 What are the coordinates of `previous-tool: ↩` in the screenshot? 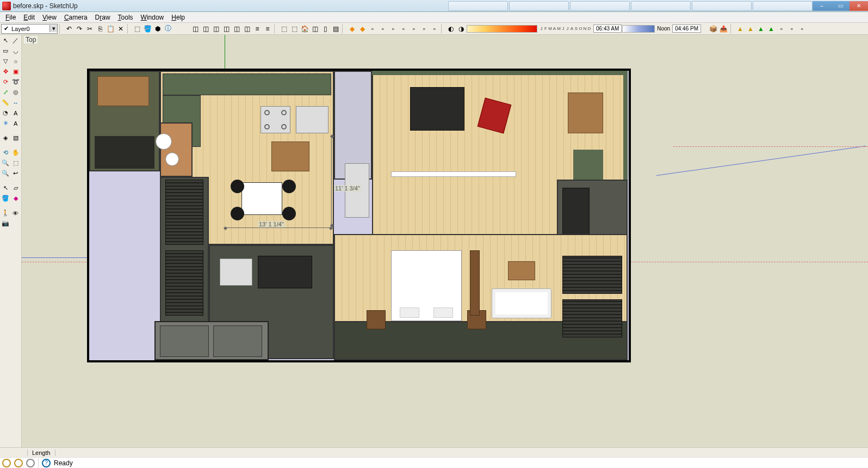 It's located at (16, 173).